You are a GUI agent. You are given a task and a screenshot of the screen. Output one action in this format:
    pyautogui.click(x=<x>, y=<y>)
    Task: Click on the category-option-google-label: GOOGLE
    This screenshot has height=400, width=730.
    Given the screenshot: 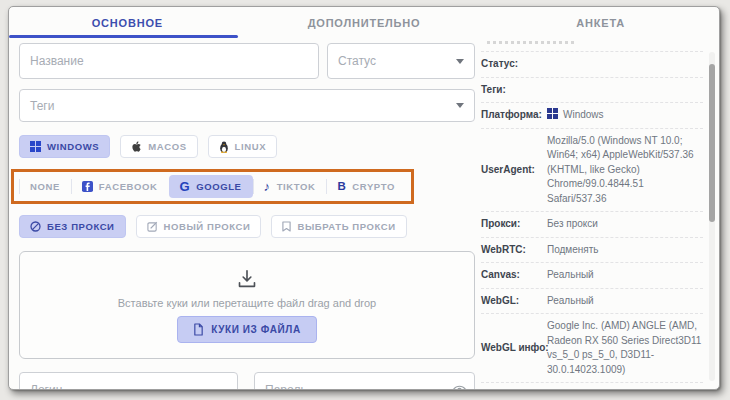 What is the action you would take?
    pyautogui.click(x=218, y=186)
    